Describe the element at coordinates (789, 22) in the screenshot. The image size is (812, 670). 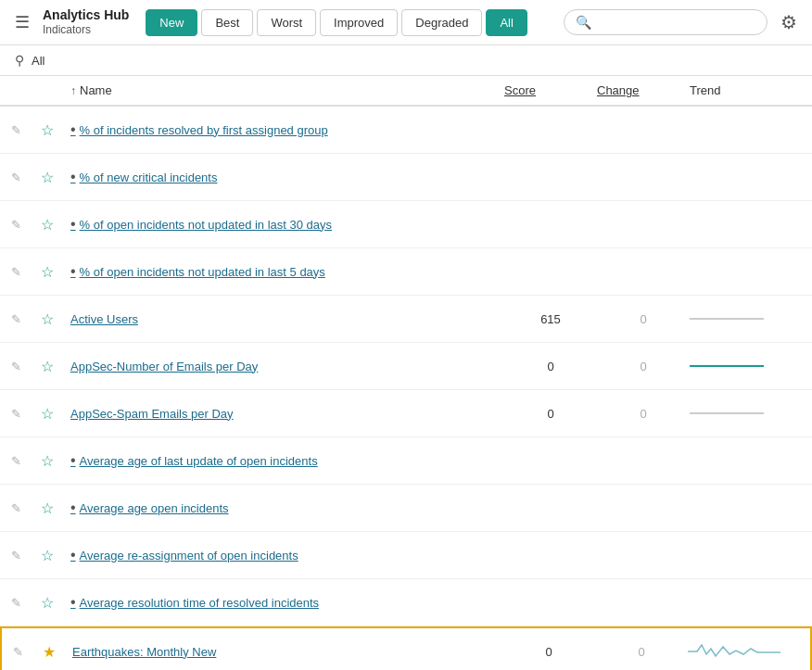
I see `settings-icon: ⚙` at that location.